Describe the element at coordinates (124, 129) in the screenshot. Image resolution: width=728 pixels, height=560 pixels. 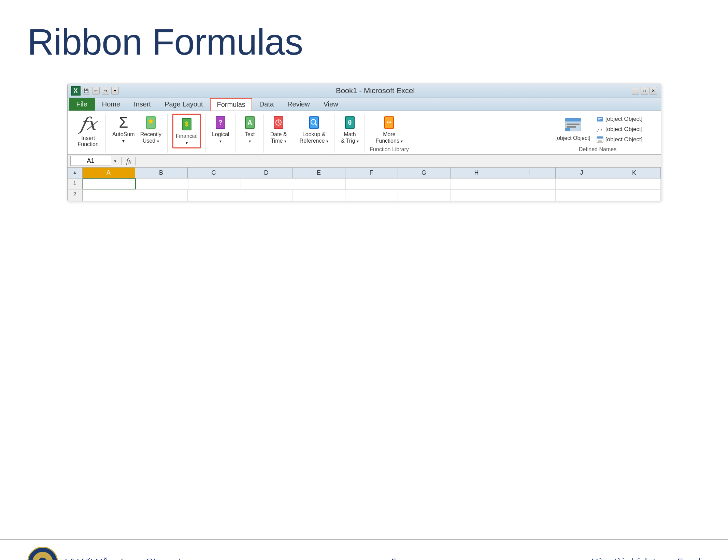
I see `autosum-button: Σ AutoSum▾` at that location.